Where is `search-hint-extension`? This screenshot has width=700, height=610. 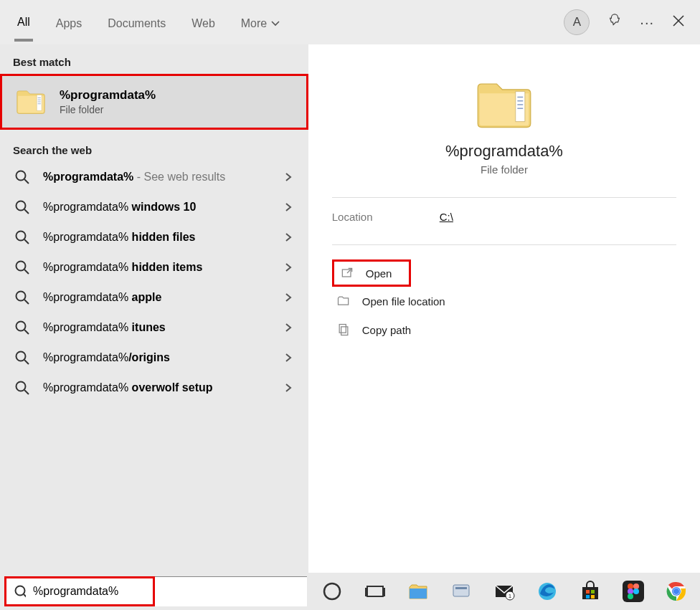 search-hint-extension is located at coordinates (231, 591).